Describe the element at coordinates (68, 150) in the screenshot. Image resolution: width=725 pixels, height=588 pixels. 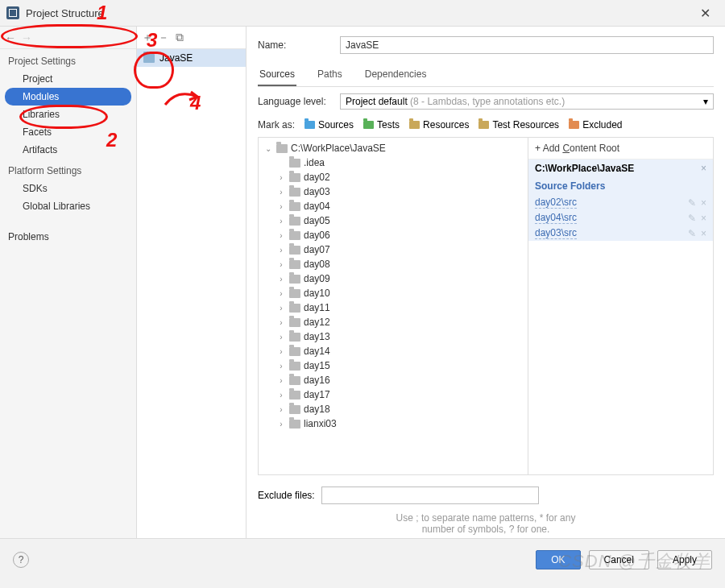
I see `sidebar-item-artifacts: Artifacts` at that location.